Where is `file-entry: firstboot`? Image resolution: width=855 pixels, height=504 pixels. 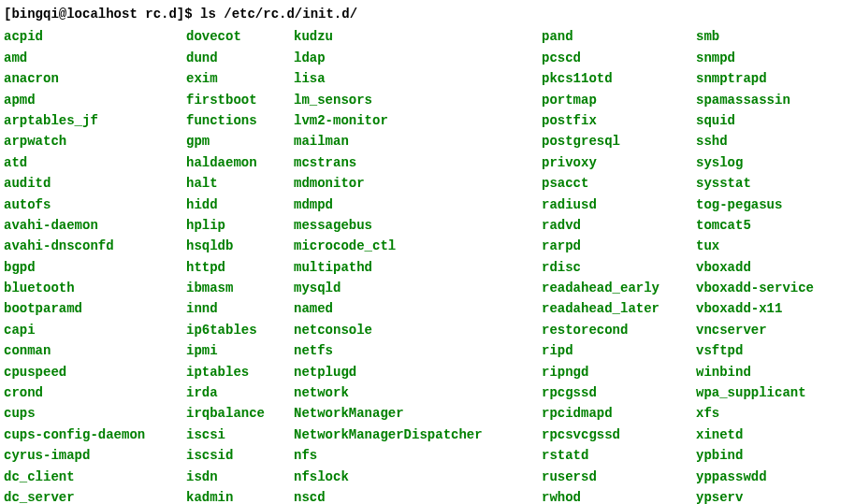
file-entry: firstboot is located at coordinates (239, 100).